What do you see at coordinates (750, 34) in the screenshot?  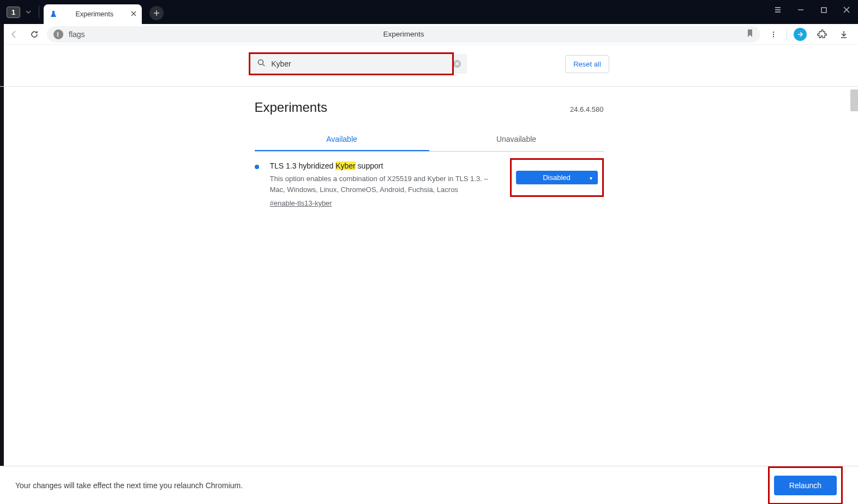 I see `bookmark-icon` at bounding box center [750, 34].